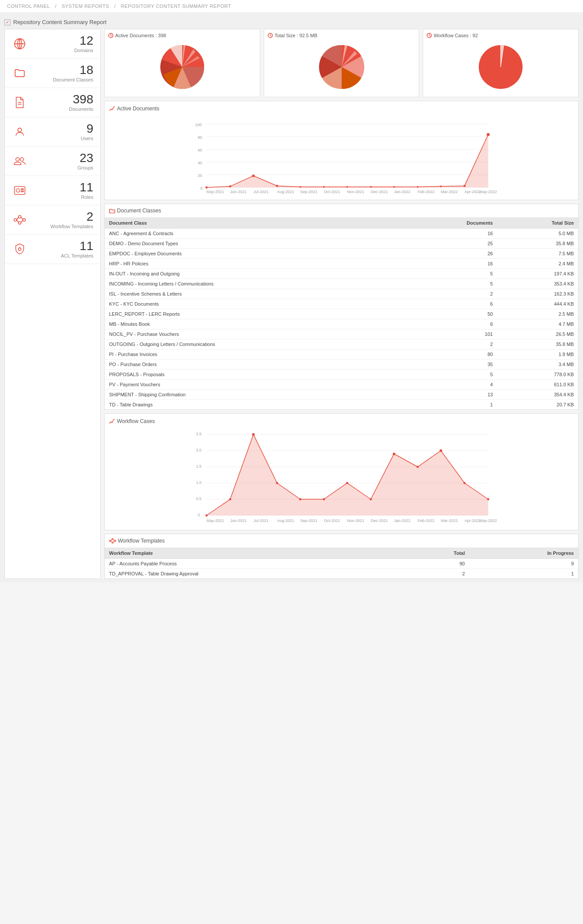  Describe the element at coordinates (451, 405) in the screenshot. I see `doc-class-docs: 1` at that location.